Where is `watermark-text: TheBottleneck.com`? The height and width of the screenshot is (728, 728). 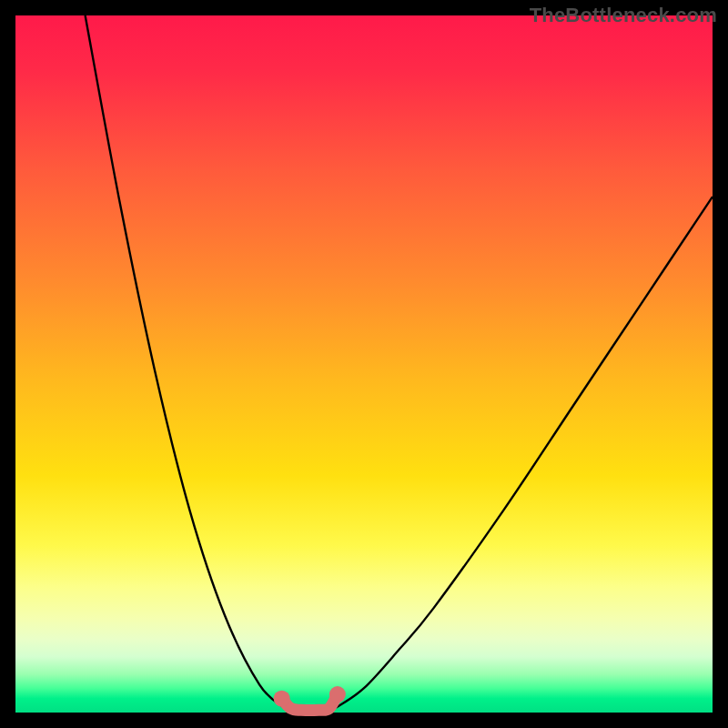 watermark-text: TheBottleneck.com is located at coordinates (623, 15).